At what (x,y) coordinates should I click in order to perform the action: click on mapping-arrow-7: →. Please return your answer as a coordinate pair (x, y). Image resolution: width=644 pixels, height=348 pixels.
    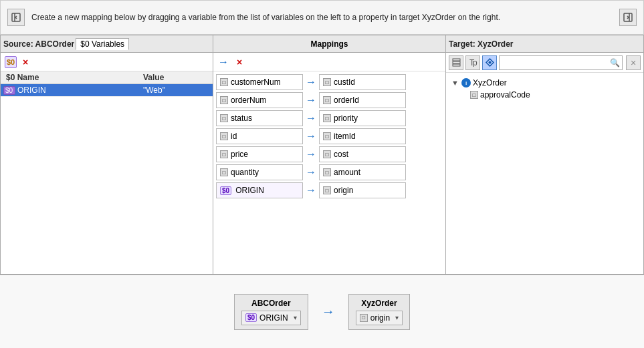
    Looking at the image, I should click on (311, 190).